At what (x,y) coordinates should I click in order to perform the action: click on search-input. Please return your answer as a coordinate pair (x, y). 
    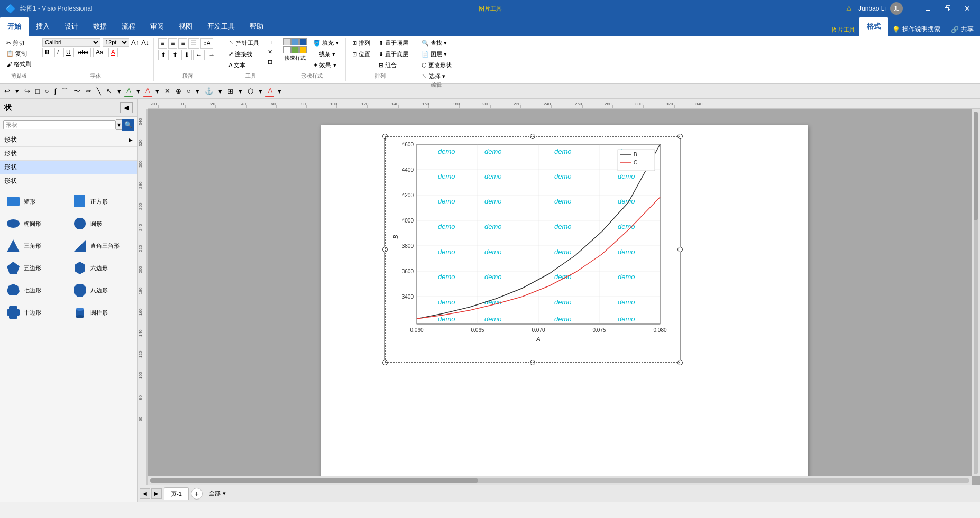
    Looking at the image, I should click on (59, 125).